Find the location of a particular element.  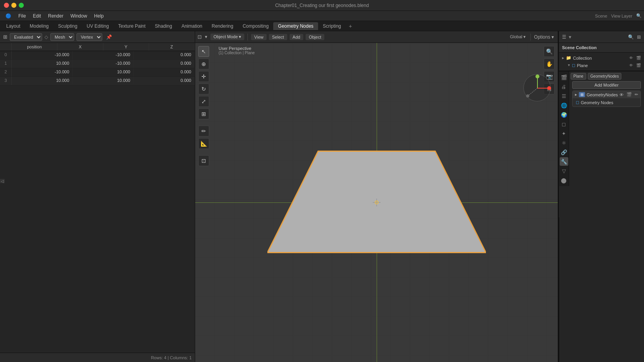

viewport-gizmo is located at coordinates (539, 90).